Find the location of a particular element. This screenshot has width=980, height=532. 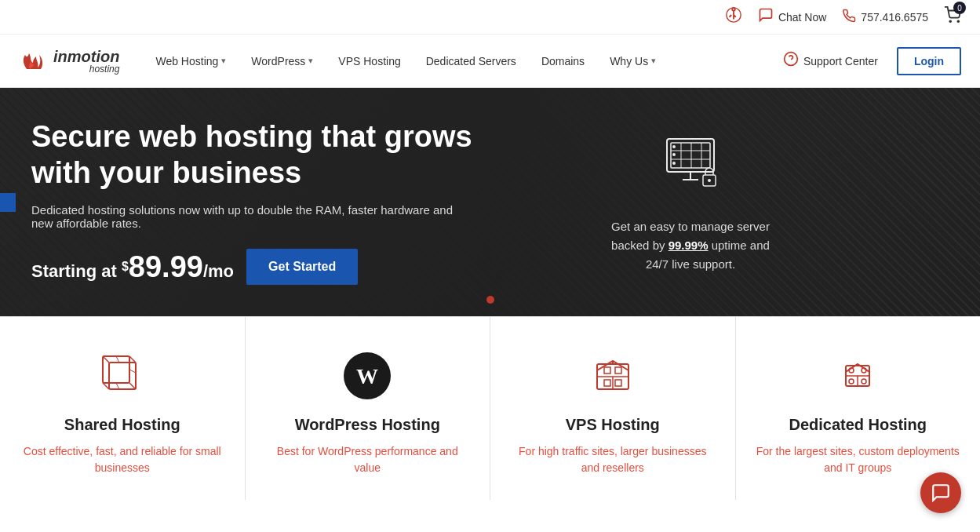

vps-hosting-card: VPS Hosting For high traffic sites, larg… is located at coordinates (614, 408).